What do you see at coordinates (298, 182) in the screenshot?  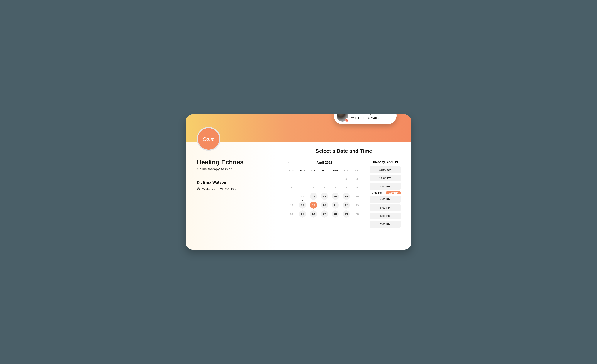 I see `booking-card: Your meeting is scheduled with Dr. Ema W…` at bounding box center [298, 182].